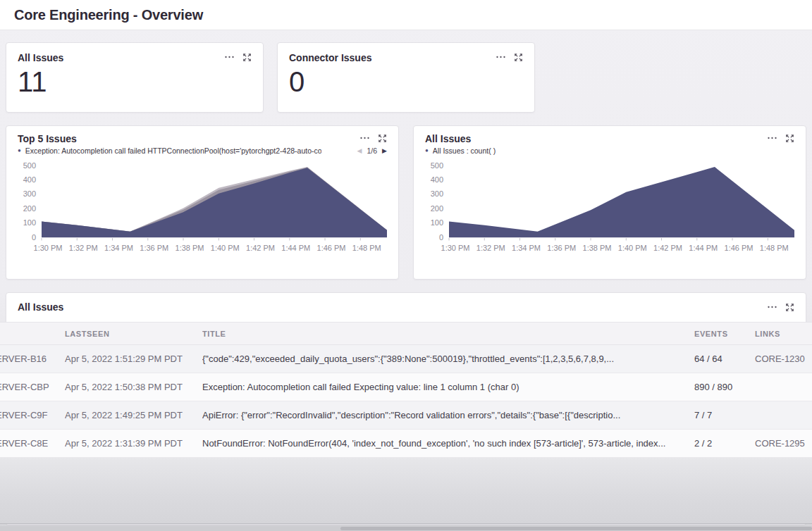  I want to click on table-row: ERVER-C9F Apr 5, 2022 1:49:25 PM PDT Api…, so click(406, 416).